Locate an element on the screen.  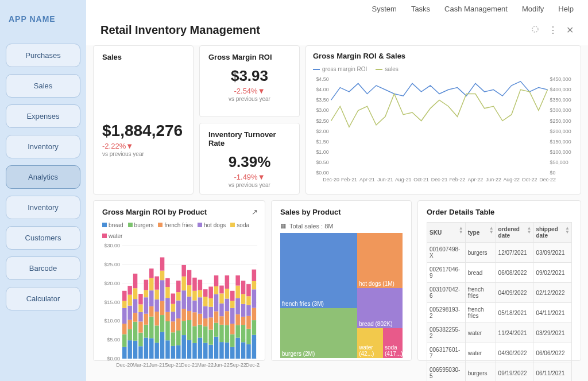
sidebar-item-sales: Sales is located at coordinates (43, 86).